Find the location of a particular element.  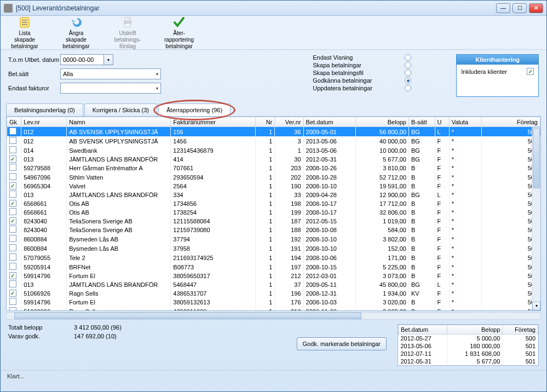

col-header: U is located at coordinates (442, 122).